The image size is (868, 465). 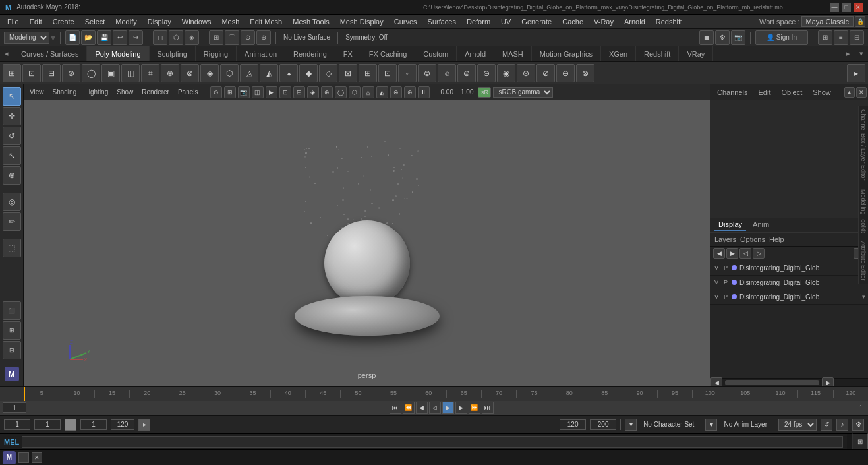 I want to click on shelf-tool-27: ⊙, so click(x=526, y=73).